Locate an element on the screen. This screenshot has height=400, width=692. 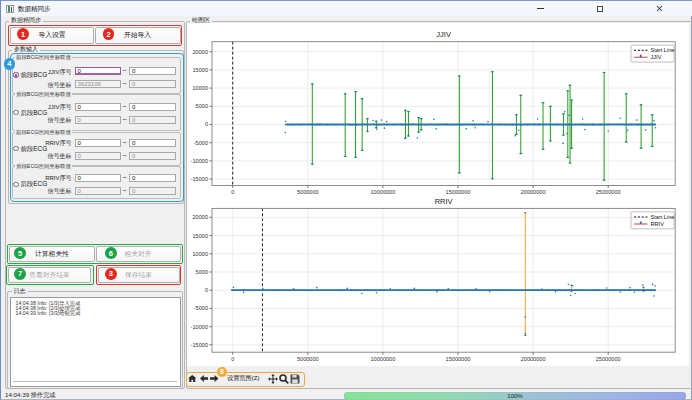
toolbar-zoom-button is located at coordinates (284, 379).